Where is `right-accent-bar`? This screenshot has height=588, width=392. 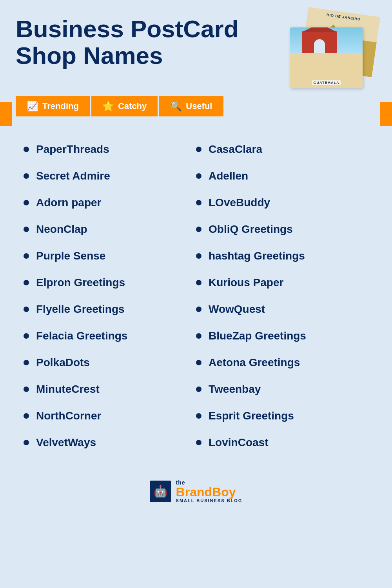 right-accent-bar is located at coordinates (386, 114).